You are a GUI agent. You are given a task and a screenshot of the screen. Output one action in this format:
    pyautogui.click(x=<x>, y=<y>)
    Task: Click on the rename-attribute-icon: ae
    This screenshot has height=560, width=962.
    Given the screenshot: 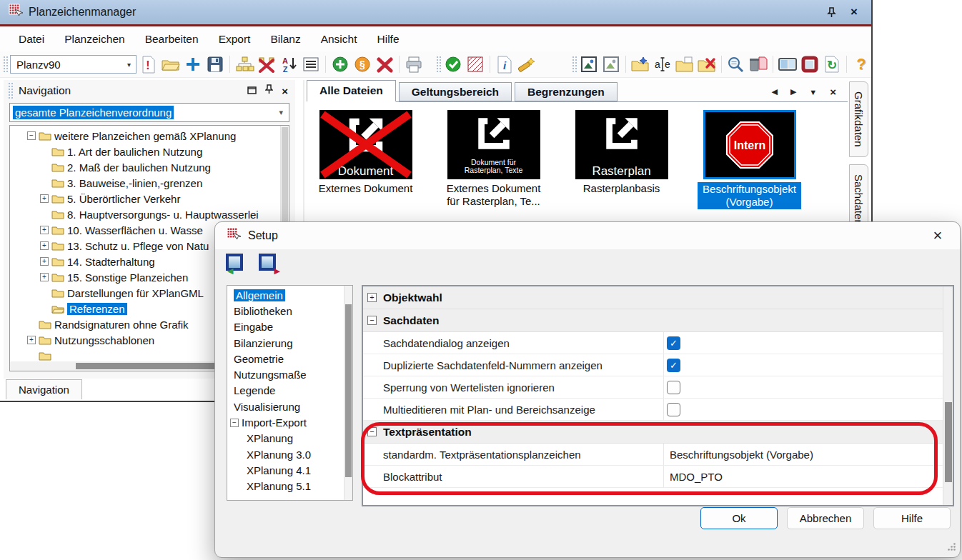 What is the action you would take?
    pyautogui.click(x=663, y=64)
    